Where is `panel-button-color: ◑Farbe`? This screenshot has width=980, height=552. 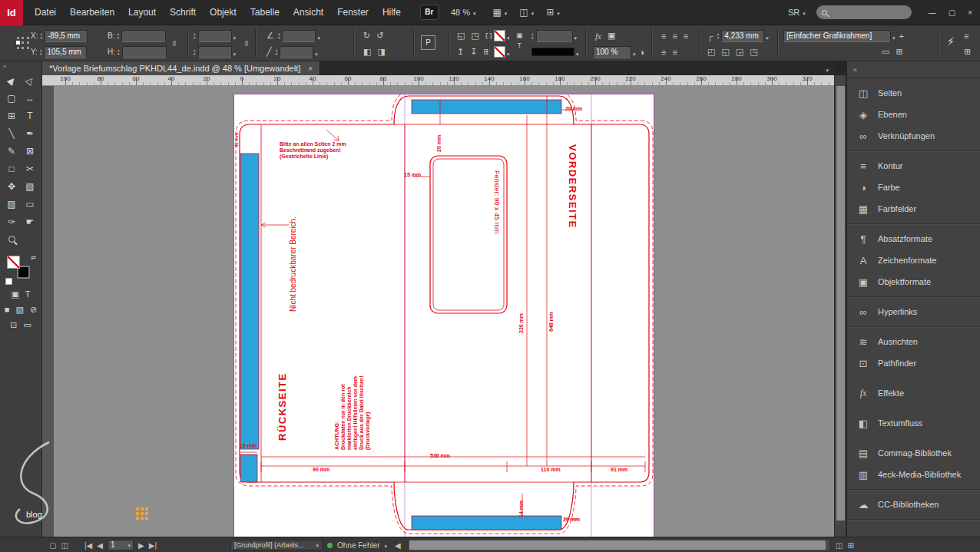 panel-button-color: ◑Farbe is located at coordinates (914, 187).